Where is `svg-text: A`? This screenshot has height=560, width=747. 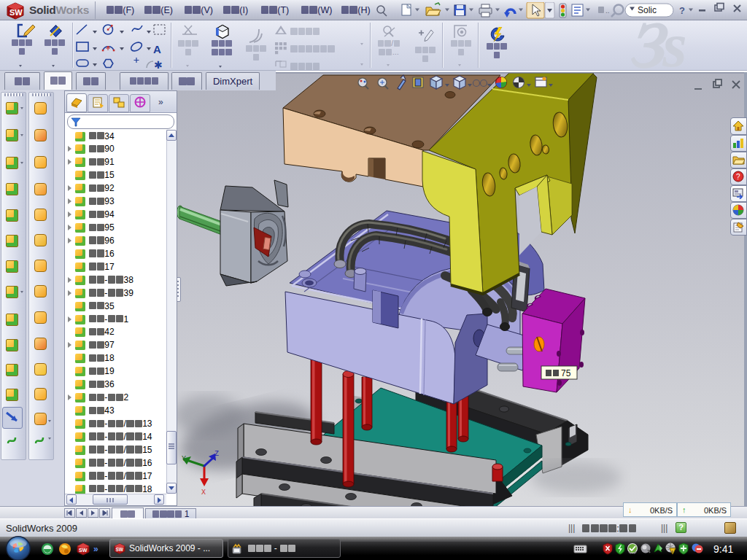
svg-text: A is located at coordinates (158, 50).